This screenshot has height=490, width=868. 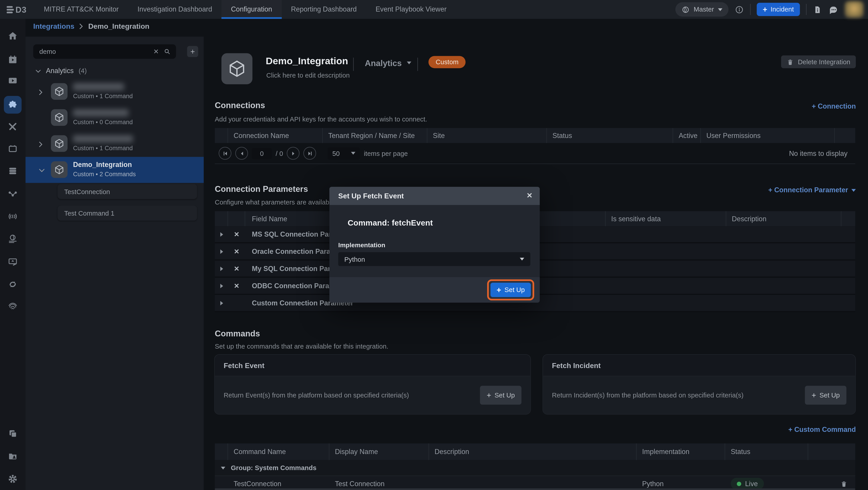 What do you see at coordinates (21, 9) in the screenshot?
I see `d3-logo-text: D3` at bounding box center [21, 9].